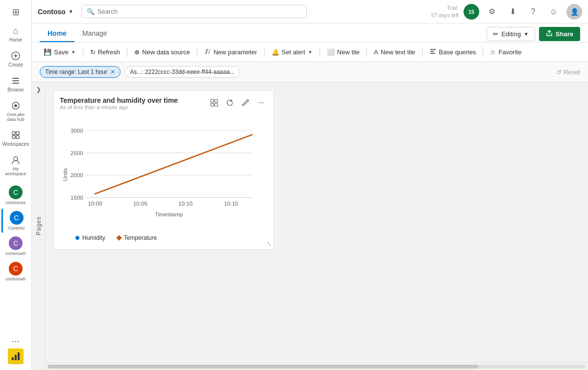  I want to click on search-input, so click(199, 12).